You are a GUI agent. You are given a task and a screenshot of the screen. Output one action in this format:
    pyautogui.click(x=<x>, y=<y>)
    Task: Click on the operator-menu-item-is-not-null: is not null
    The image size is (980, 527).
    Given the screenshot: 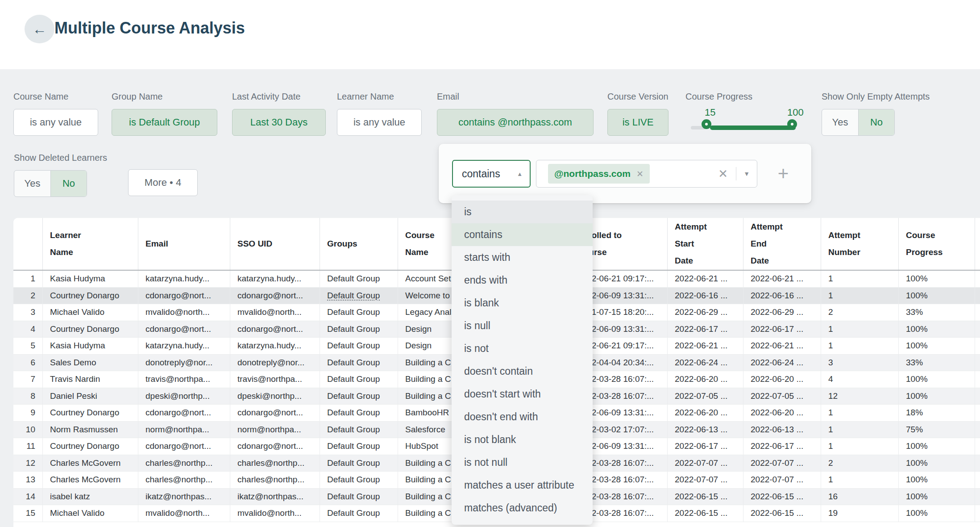 What is the action you would take?
    pyautogui.click(x=522, y=463)
    